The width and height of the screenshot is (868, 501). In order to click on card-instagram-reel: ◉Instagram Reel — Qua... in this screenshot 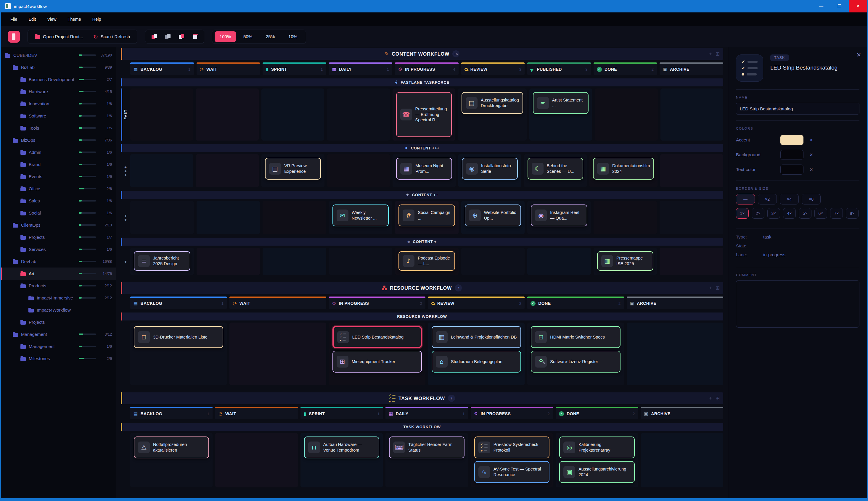, I will do `click(559, 215)`.